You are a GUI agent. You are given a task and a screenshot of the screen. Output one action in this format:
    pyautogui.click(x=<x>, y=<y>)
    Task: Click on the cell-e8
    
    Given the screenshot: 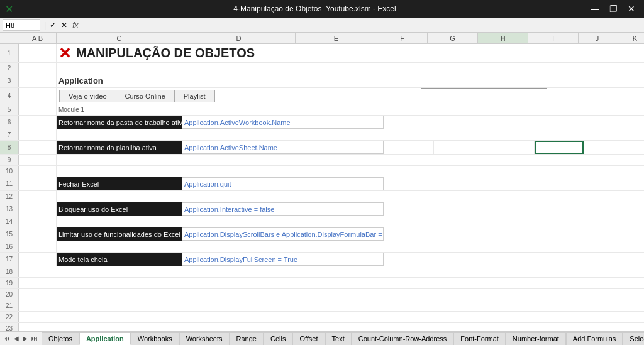 What is the action you would take?
    pyautogui.click(x=409, y=147)
    